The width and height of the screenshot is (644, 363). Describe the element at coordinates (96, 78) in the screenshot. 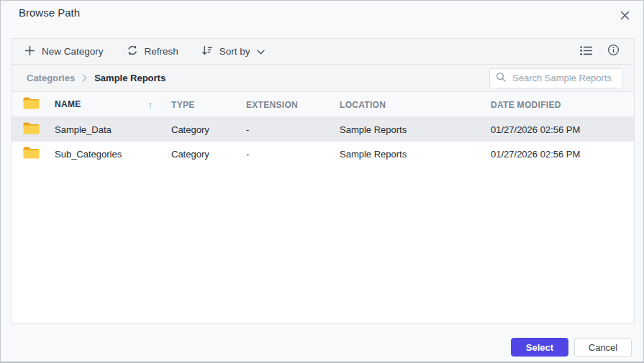

I see `breadcrumb: Categories Sample Reports` at that location.